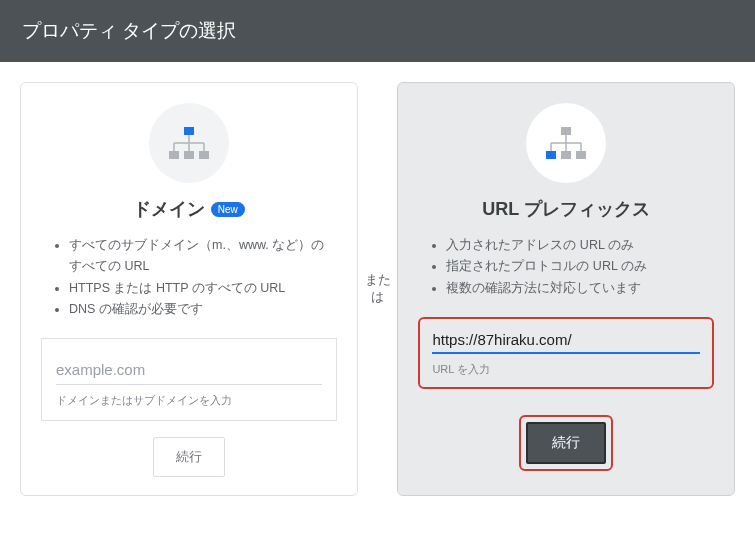  Describe the element at coordinates (566, 342) in the screenshot. I see `url-input` at that location.